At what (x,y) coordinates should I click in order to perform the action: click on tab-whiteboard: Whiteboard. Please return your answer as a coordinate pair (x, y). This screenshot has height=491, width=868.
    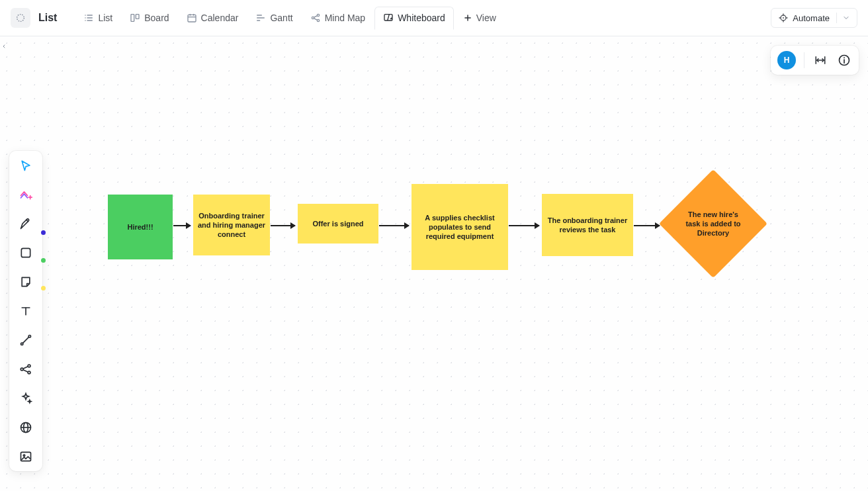
    Looking at the image, I should click on (414, 19).